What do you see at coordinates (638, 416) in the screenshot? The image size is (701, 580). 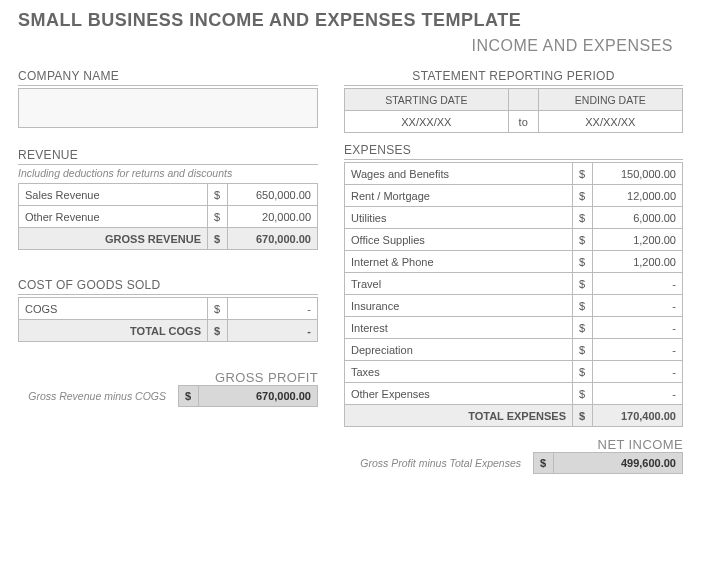 I see `expenses-total-value: 170,400.00` at bounding box center [638, 416].